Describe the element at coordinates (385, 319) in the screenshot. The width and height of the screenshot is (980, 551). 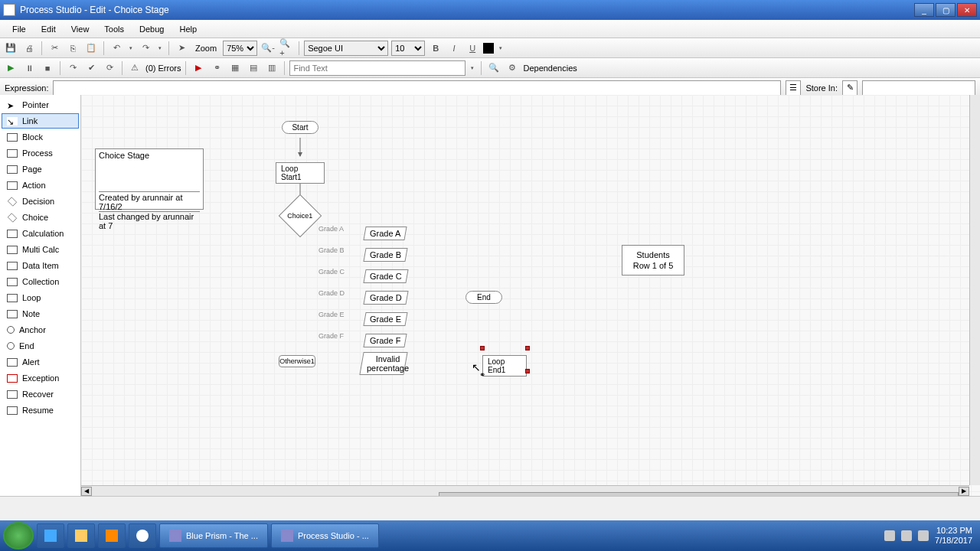
I see `node-grade-e: Grade E` at that location.